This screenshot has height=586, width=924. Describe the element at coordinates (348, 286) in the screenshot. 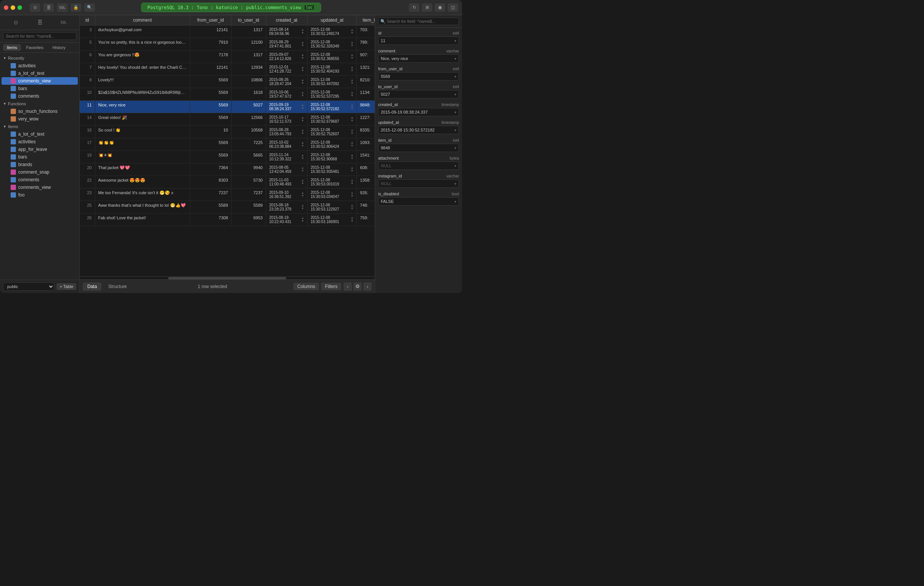

I see `prev-button: ‹` at that location.